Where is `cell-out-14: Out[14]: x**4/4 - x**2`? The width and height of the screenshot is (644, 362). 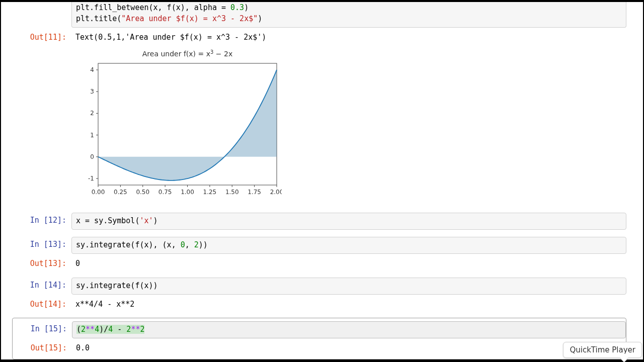
cell-out-14: Out[14]: x**4/4 - x**2 is located at coordinates (319, 305).